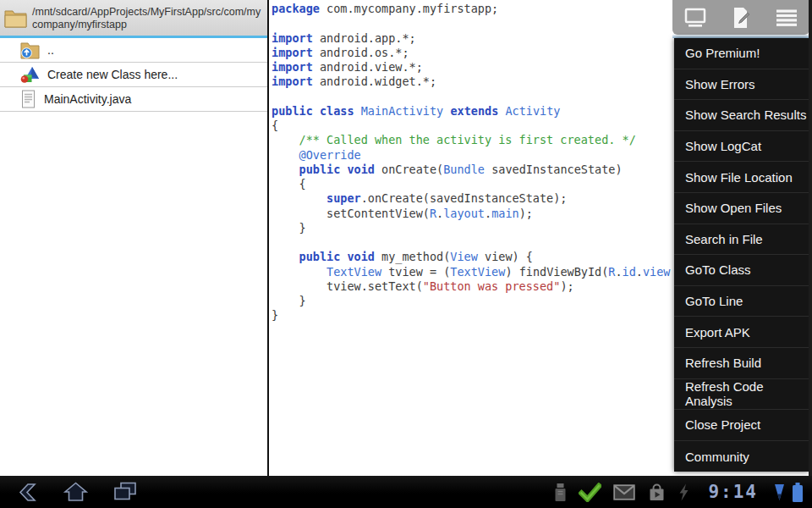 This screenshot has height=508, width=812. Describe the element at coordinates (76, 492) in the screenshot. I see `home-icon` at that location.